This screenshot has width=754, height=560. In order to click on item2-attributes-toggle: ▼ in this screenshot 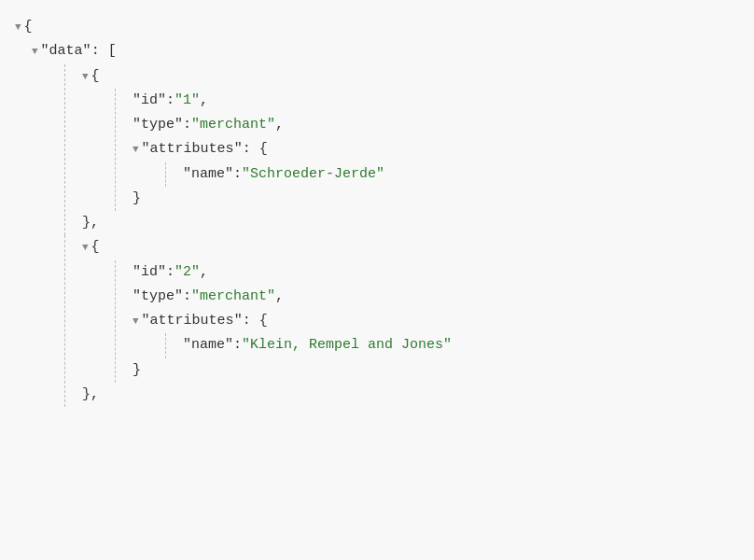, I will do `click(136, 321)`.